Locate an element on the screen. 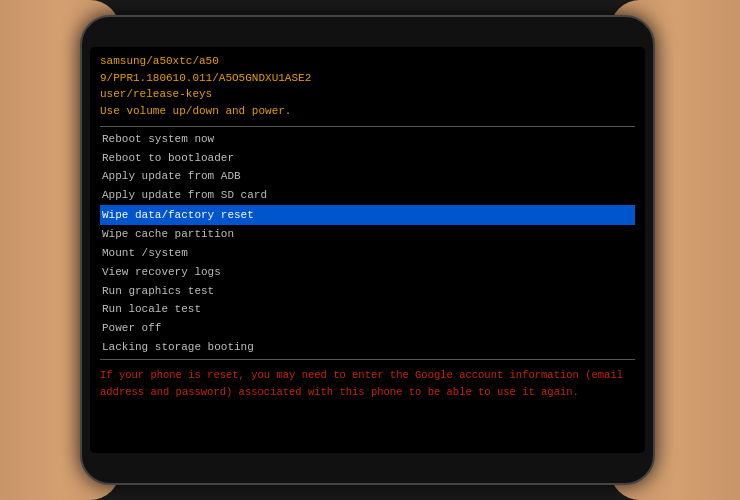 Image resolution: width=740 pixels, height=500 pixels. menu-item-apply-adb: Apply update from ADB is located at coordinates (368, 176).